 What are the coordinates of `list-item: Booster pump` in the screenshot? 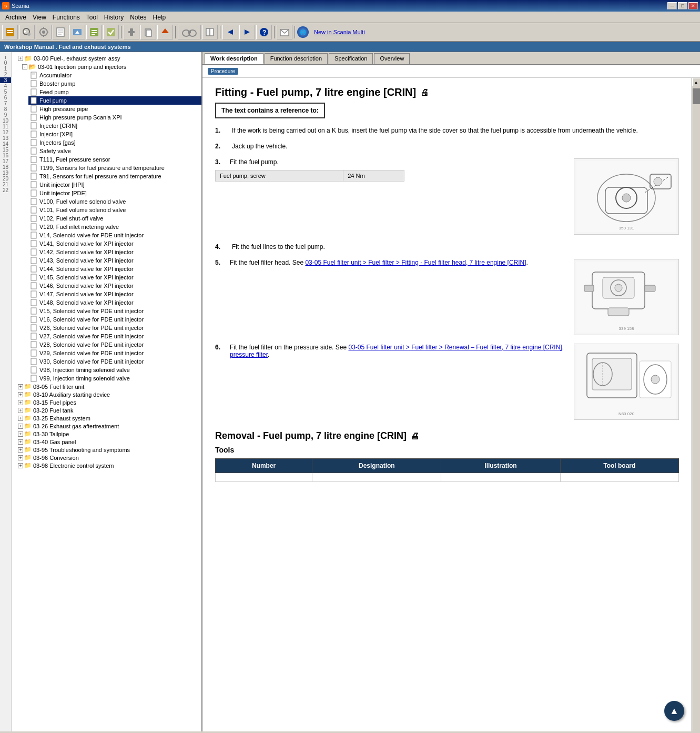 It's located at (116, 84).